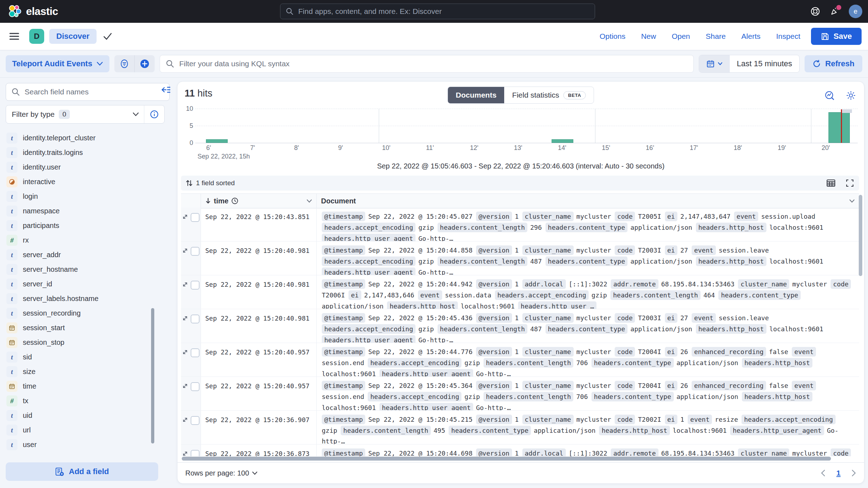  Describe the element at coordinates (681, 36) in the screenshot. I see `menu-open: Open` at that location.